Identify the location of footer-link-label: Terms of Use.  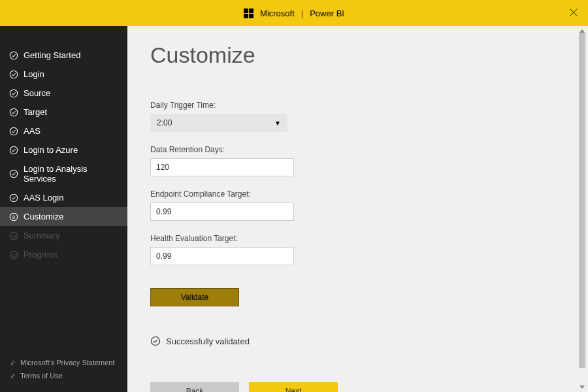
(42, 376).